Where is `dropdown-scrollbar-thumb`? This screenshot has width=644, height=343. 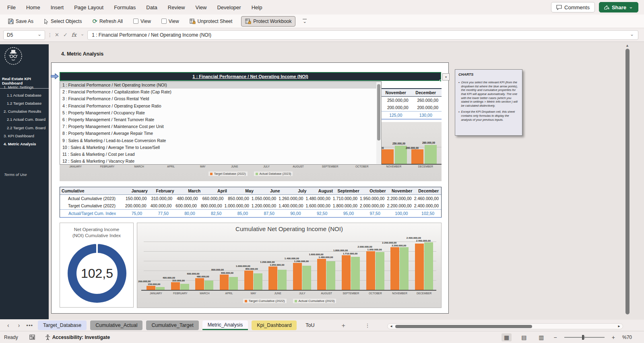
dropdown-scrollbar-thumb is located at coordinates (379, 112).